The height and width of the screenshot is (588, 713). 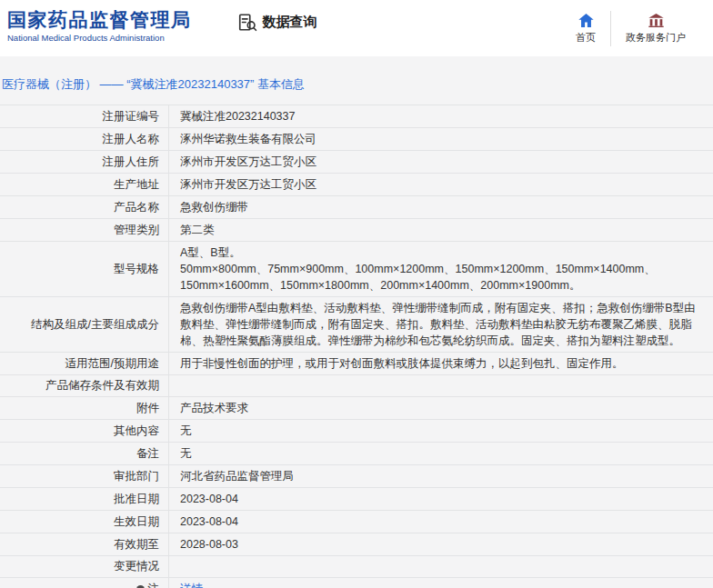 I want to click on row-label-text: 审批部门, so click(x=136, y=476).